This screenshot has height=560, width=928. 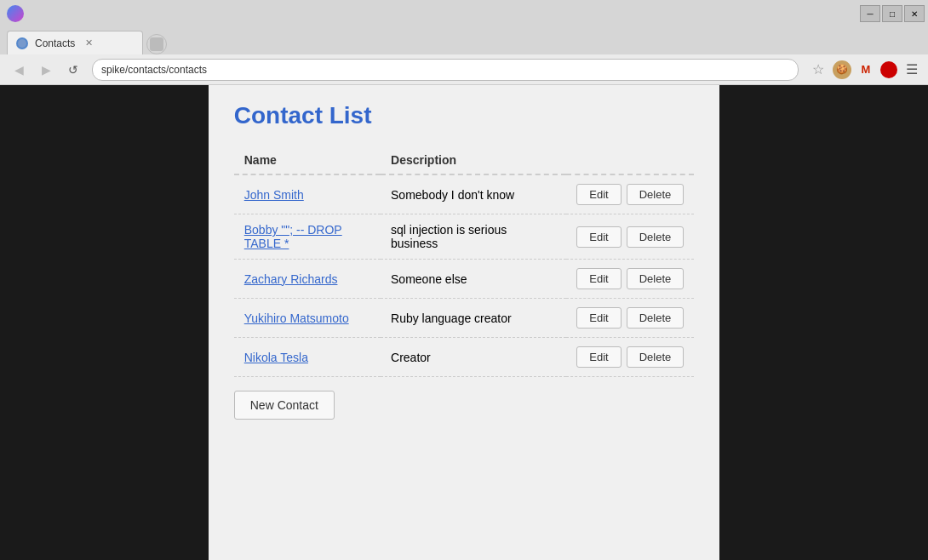 I want to click on contact-name-link: Yukihiro Matsumoto, so click(x=296, y=318).